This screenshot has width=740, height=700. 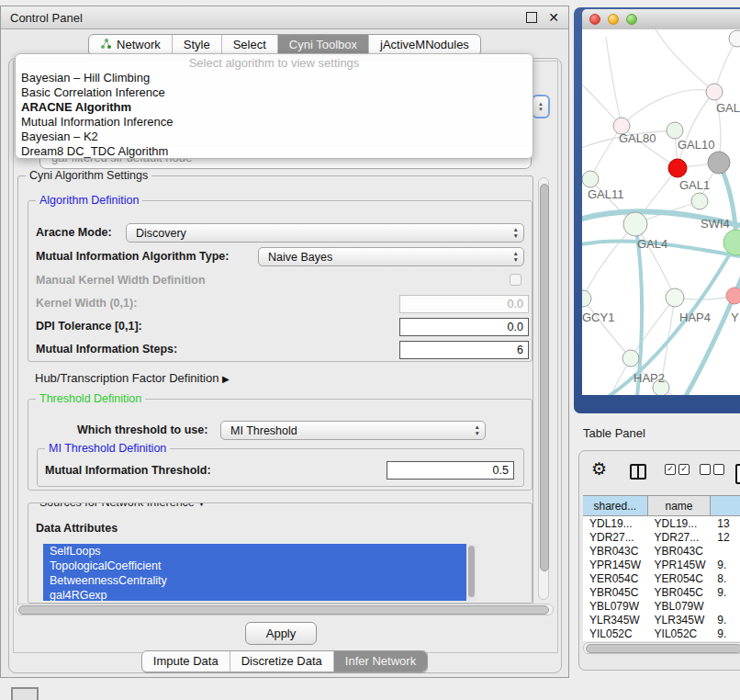 I want to click on tab-select: Select, so click(x=250, y=45).